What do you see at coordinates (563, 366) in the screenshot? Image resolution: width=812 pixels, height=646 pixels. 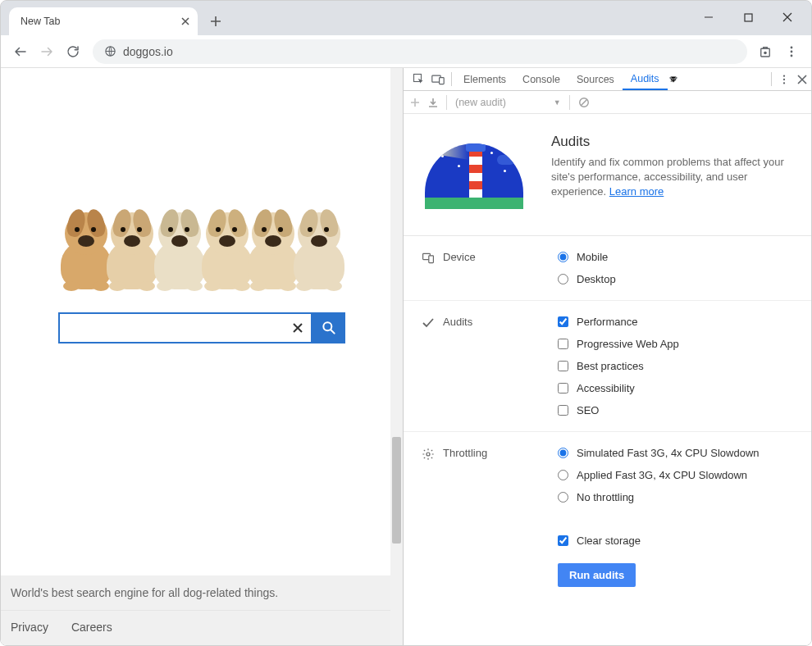 I see `checkbox-bestpractices` at bounding box center [563, 366].